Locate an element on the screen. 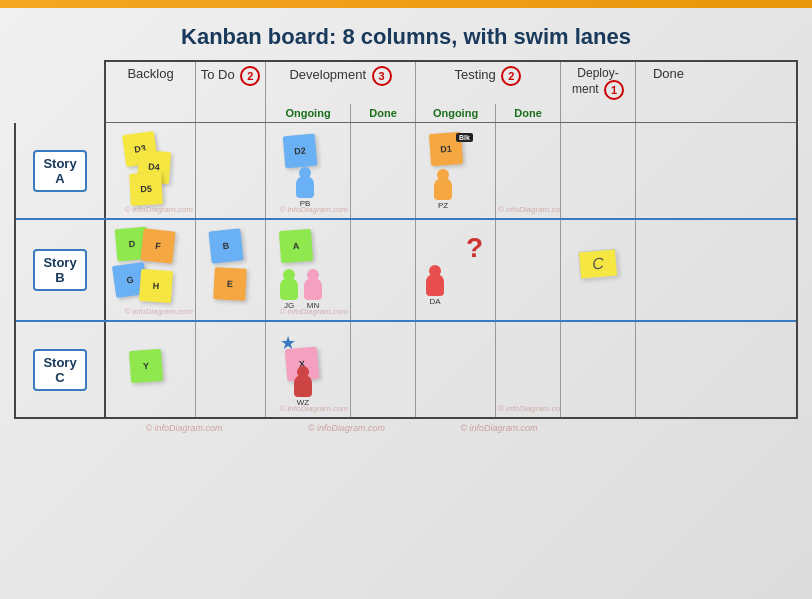 The height and width of the screenshot is (599, 812). sub-test-done: Done is located at coordinates (528, 113).